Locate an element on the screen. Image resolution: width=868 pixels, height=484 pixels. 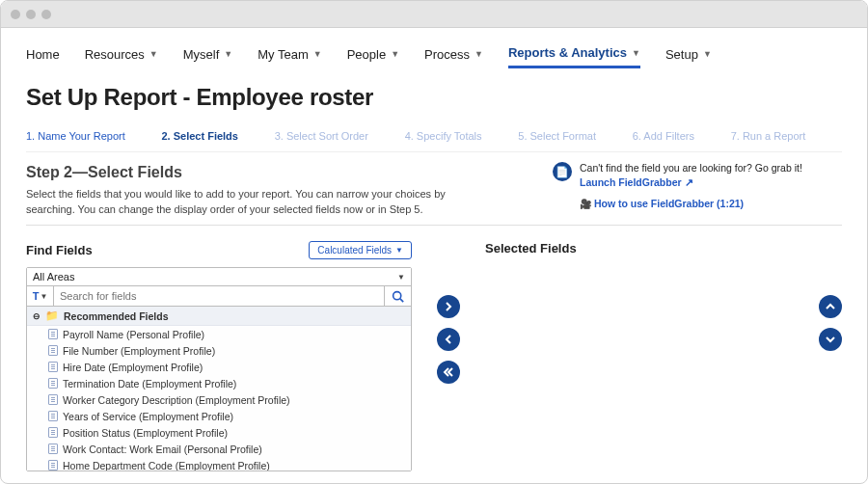
area-select: All Areas ▼ is located at coordinates (219, 278).